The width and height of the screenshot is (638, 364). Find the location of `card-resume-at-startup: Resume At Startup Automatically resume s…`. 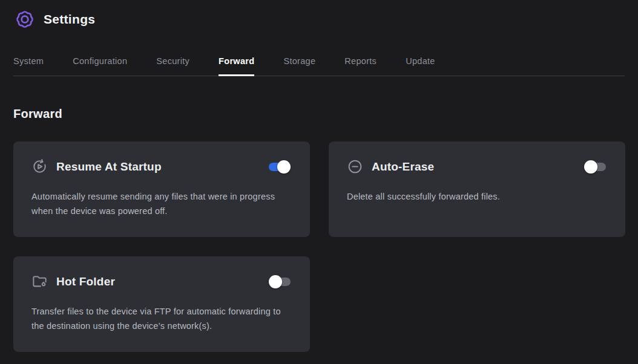

card-resume-at-startup: Resume At Startup Automatically resume s… is located at coordinates (162, 189).